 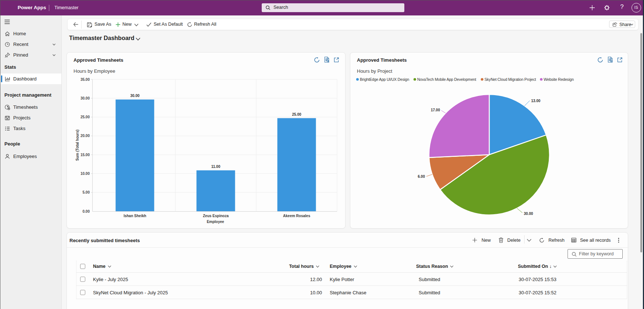 I want to click on svg-text: 0.00, so click(x=86, y=212).